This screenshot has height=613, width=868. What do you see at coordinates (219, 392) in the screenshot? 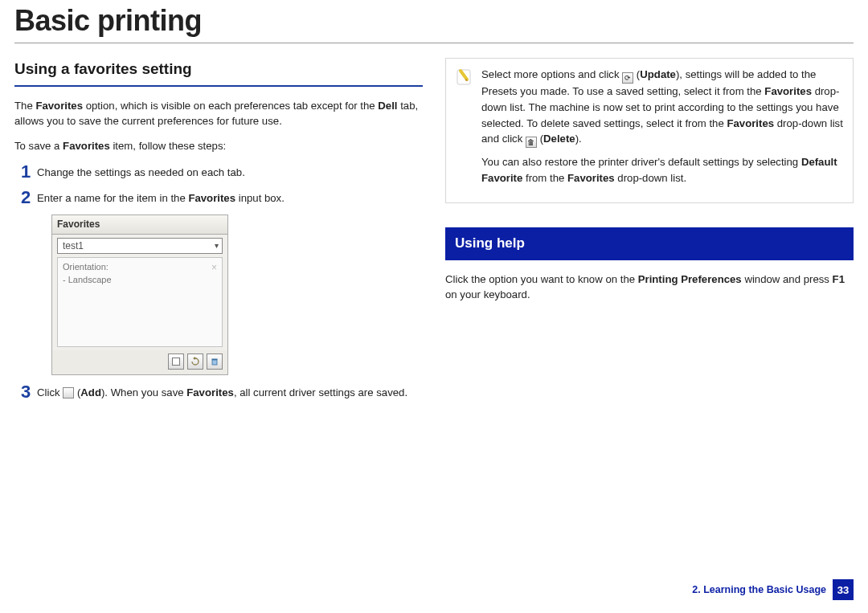
I see `step-3: 3 Click (Add). When you save Favorites, …` at bounding box center [219, 392].